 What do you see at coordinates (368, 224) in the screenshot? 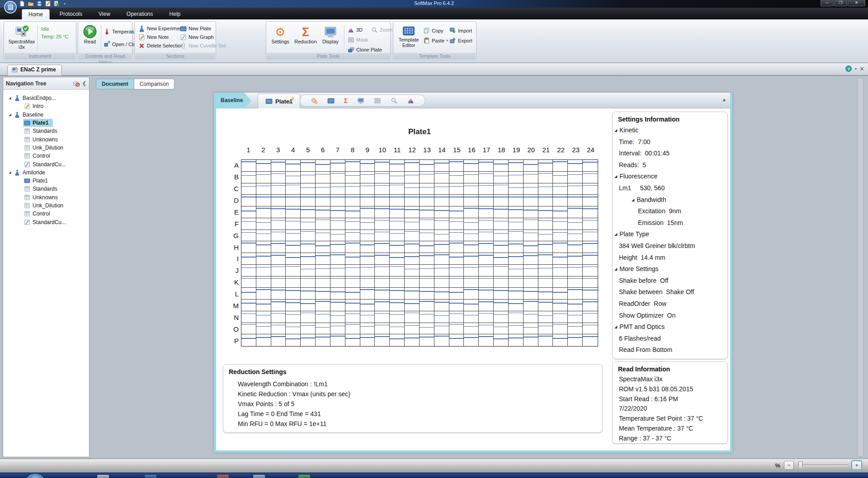
I see `well-F9` at bounding box center [368, 224].